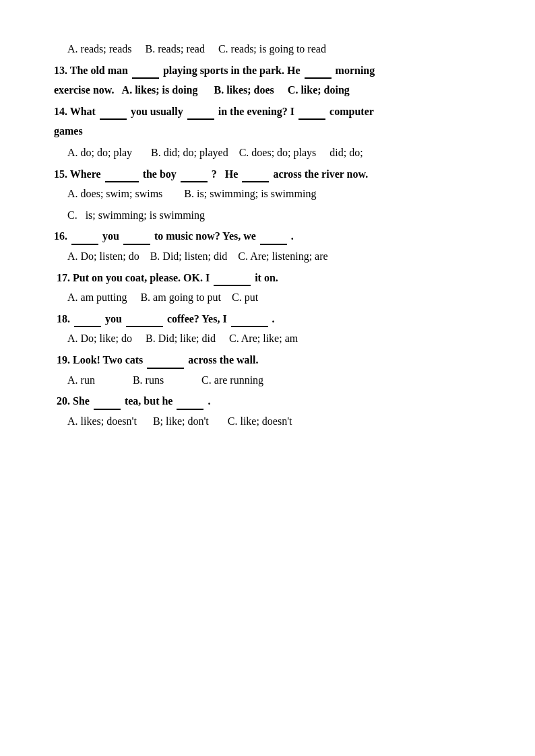 The height and width of the screenshot is (756, 535). Describe the element at coordinates (268, 90) in the screenshot. I see `q13-continuation: exercise now. A. likes; is doing B. like…` at that location.